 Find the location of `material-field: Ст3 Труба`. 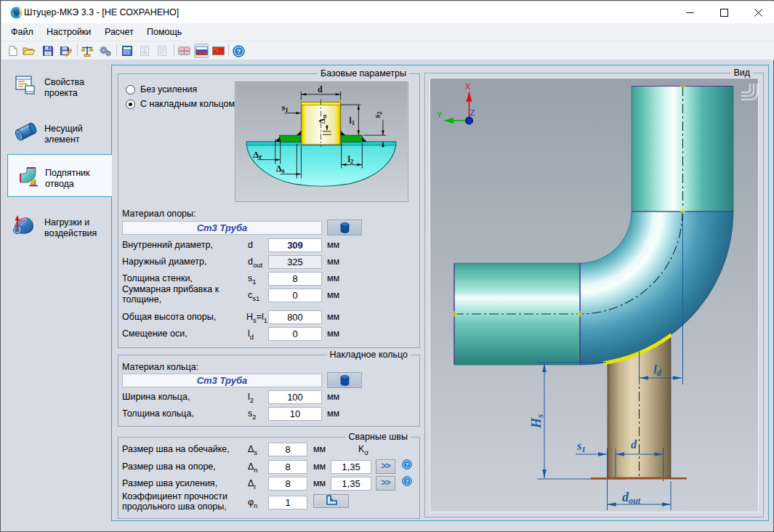

material-field: Ст3 Труба is located at coordinates (222, 228).